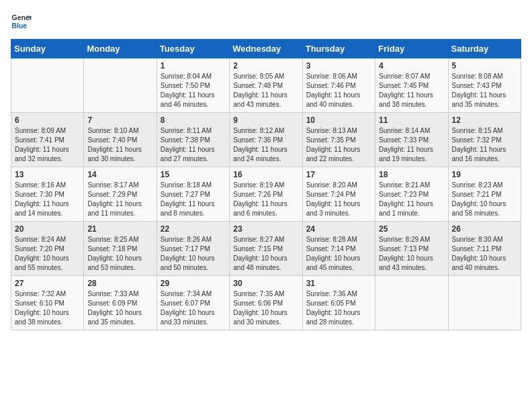 The width and height of the screenshot is (532, 411). What do you see at coordinates (47, 283) in the screenshot?
I see `day-number: 27` at bounding box center [47, 283].